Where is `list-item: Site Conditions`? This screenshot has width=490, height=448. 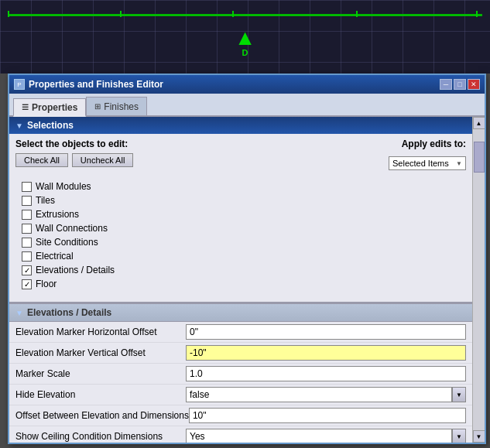 list-item: Site Conditions is located at coordinates (241, 242).